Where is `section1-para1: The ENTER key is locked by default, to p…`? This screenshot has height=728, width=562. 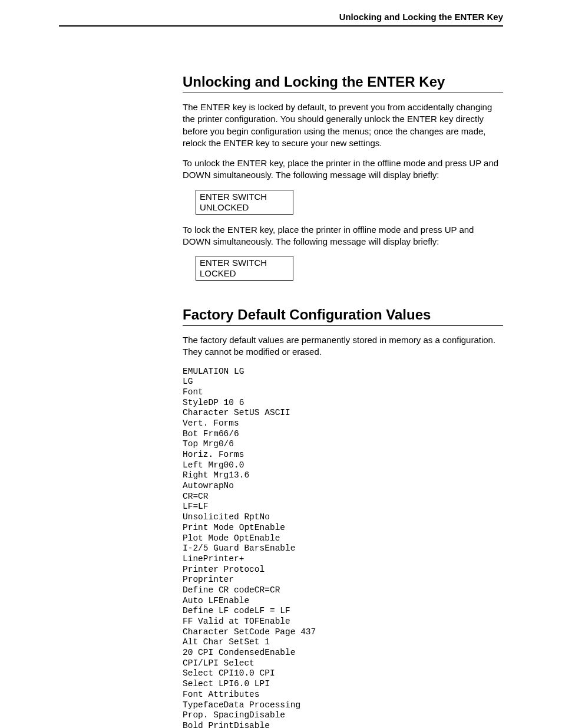 section1-para1: The ENTER key is locked by default, to p… is located at coordinates (343, 125).